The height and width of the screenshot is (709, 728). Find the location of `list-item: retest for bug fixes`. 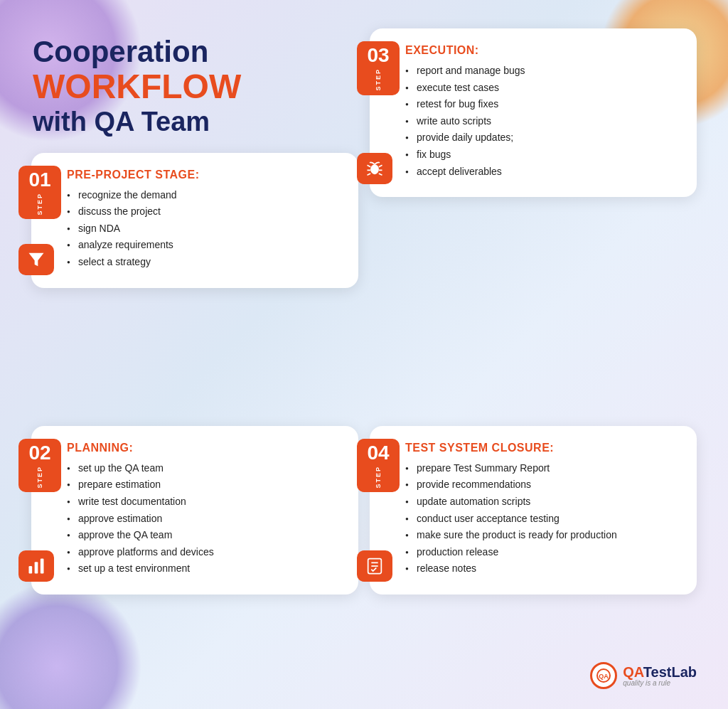

list-item: retest for bug fixes is located at coordinates (543, 105).